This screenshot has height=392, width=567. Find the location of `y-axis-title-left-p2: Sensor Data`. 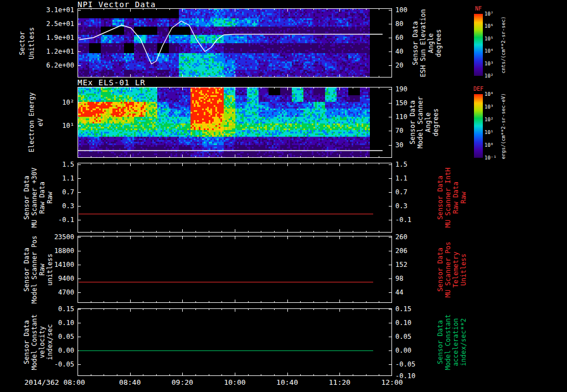

y-axis-title-left-p2: Sensor Data is located at coordinates (27, 197).